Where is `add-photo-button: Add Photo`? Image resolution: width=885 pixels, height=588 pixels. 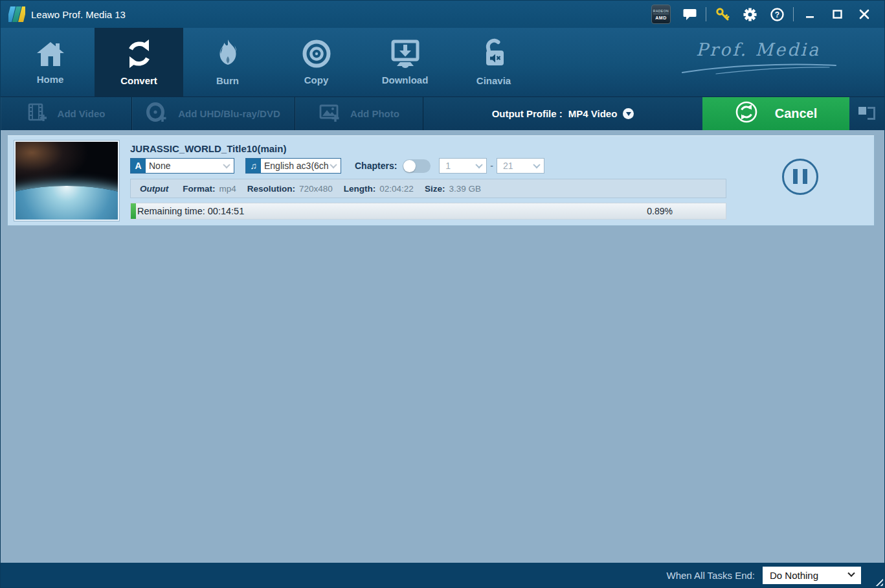
add-photo-button: Add Photo is located at coordinates (359, 114).